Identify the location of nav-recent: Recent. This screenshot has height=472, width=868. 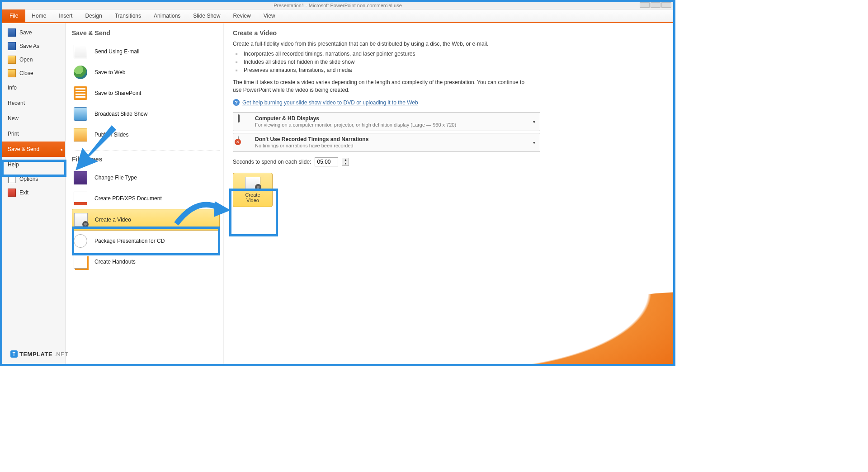
(33, 103).